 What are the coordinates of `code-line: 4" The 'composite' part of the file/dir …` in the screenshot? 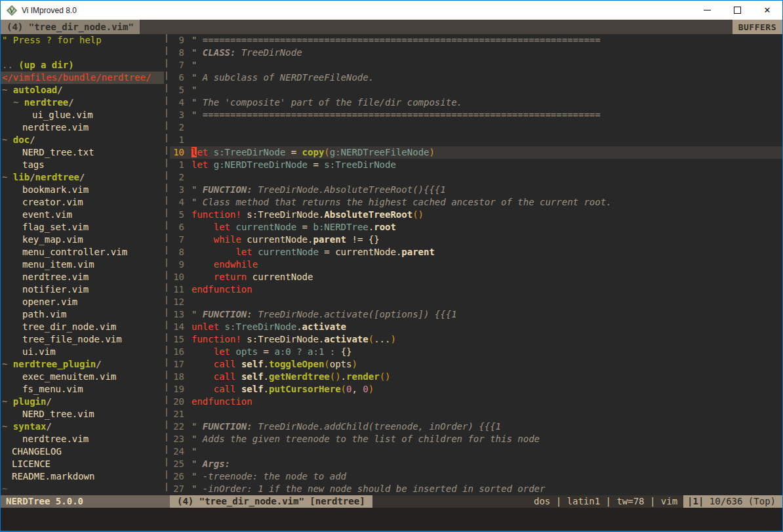 It's located at (476, 102).